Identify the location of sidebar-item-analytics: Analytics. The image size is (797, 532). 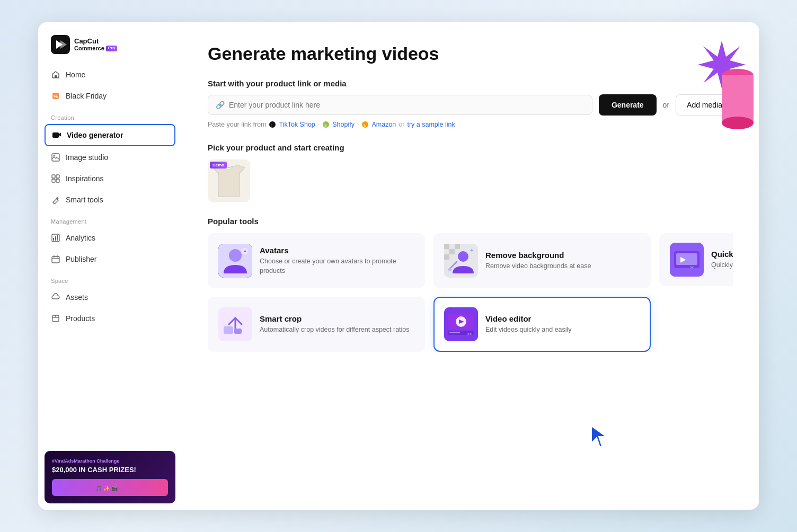
(110, 238).